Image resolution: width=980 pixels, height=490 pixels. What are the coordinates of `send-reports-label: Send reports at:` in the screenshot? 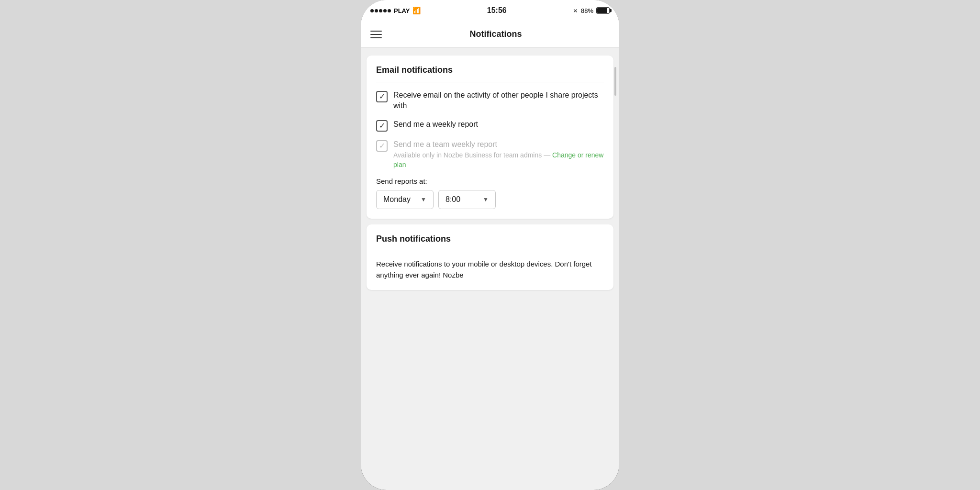 It's located at (490, 181).